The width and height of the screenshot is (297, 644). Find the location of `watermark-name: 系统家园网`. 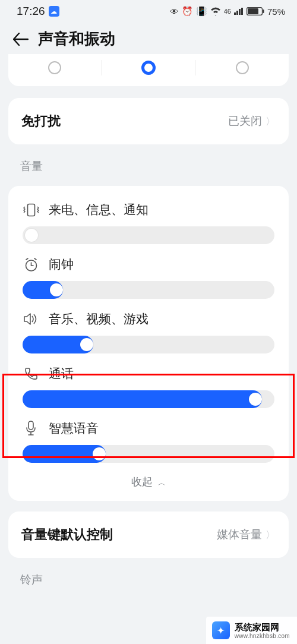

watermark-name: 系统家园网 is located at coordinates (263, 627).